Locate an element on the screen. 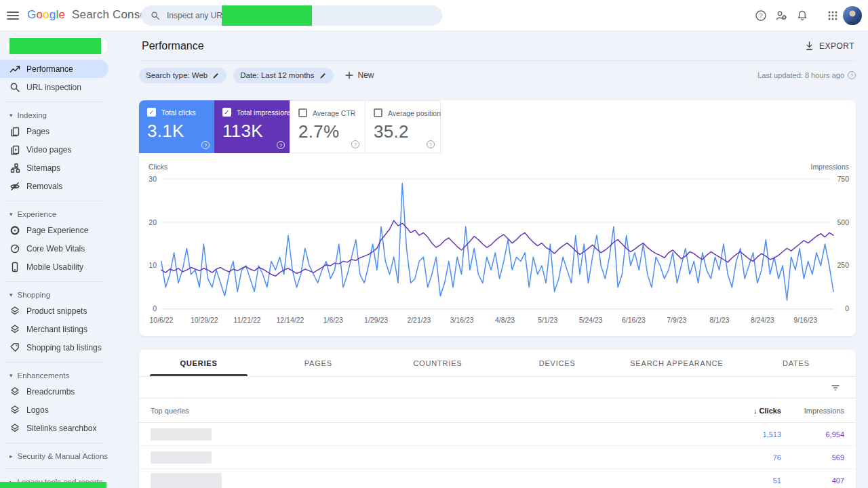  average-ctr-card: Average CTR 2.7% ? is located at coordinates (328, 127).